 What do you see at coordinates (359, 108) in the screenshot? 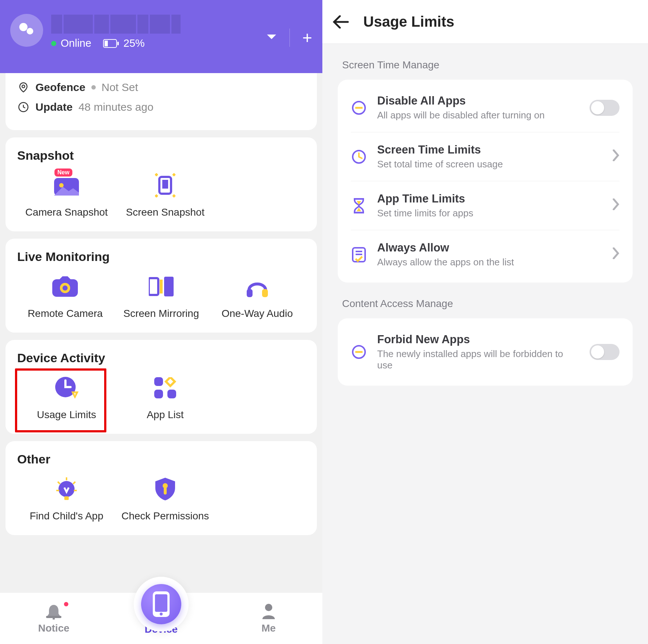
I see `disable-icon` at bounding box center [359, 108].